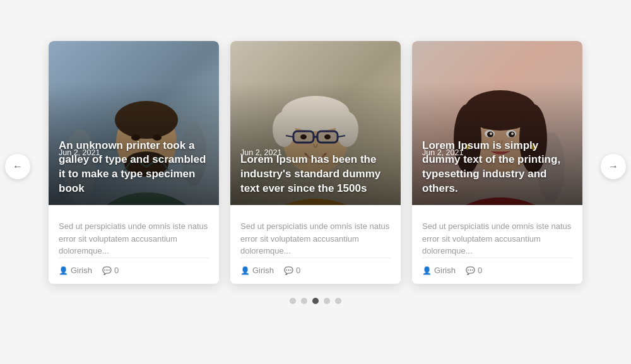  I want to click on card-2-author-name: Girish, so click(263, 270).